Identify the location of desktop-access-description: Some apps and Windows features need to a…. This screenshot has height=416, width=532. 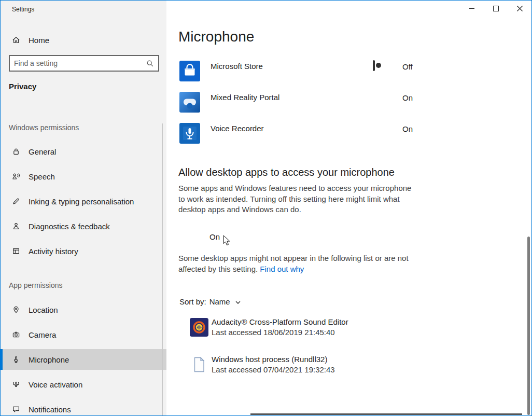
(296, 199).